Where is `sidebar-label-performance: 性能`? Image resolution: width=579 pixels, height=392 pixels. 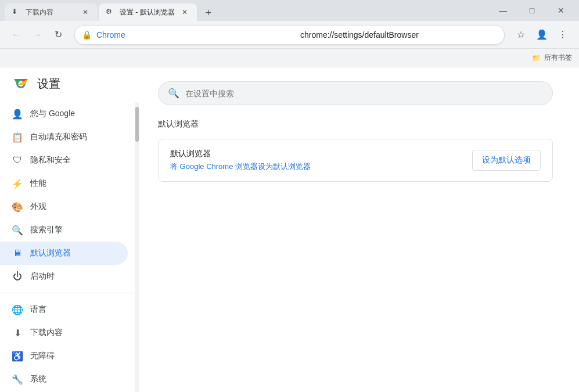
sidebar-label-performance: 性能 is located at coordinates (38, 184).